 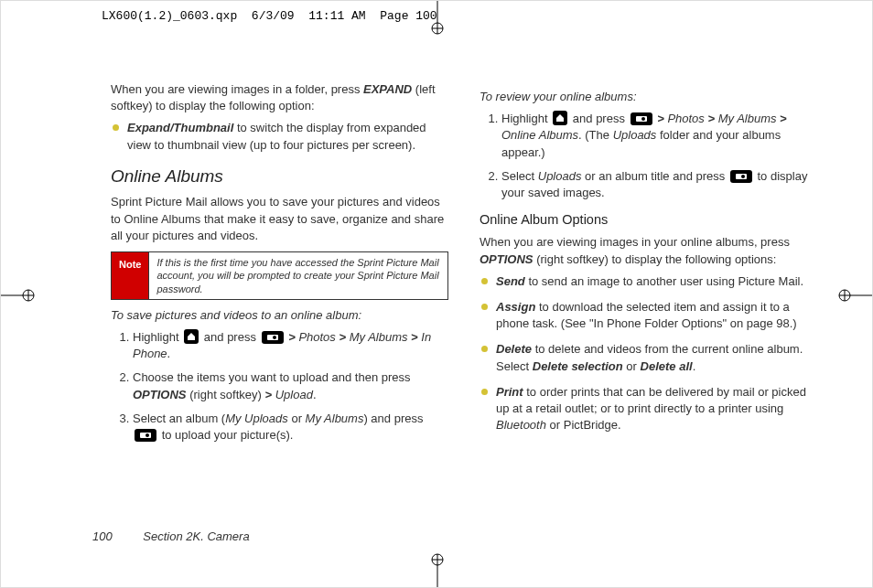 What do you see at coordinates (659, 135) in the screenshot?
I see `review-step-1: Highlight and press > Photos > My Albums…` at bounding box center [659, 135].